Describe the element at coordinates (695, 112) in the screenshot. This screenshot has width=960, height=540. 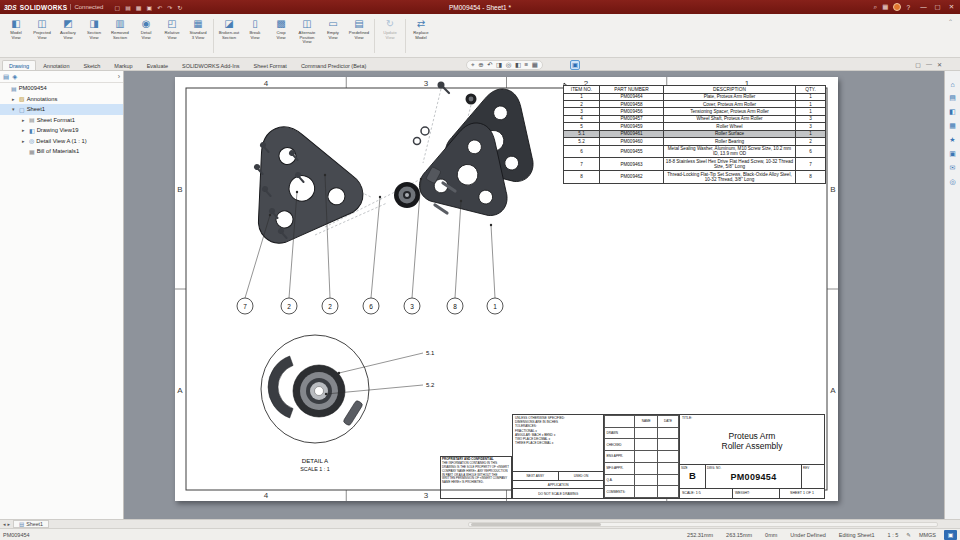
I see `bom-row: 3PM009456Tensioning Spacer, Proteus Arm …` at that location.